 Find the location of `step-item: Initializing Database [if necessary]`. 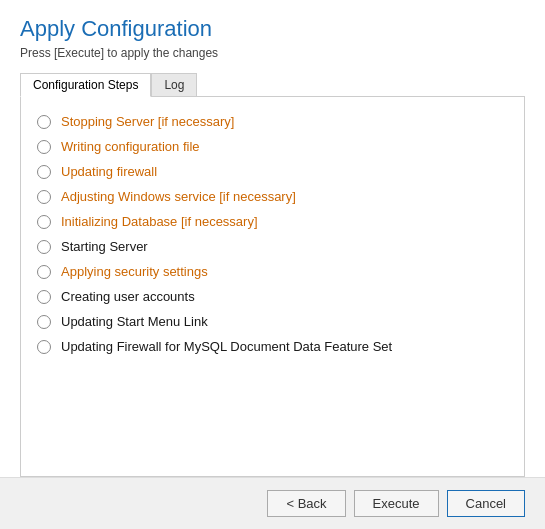

step-item: Initializing Database [if necessary] is located at coordinates (272, 222).